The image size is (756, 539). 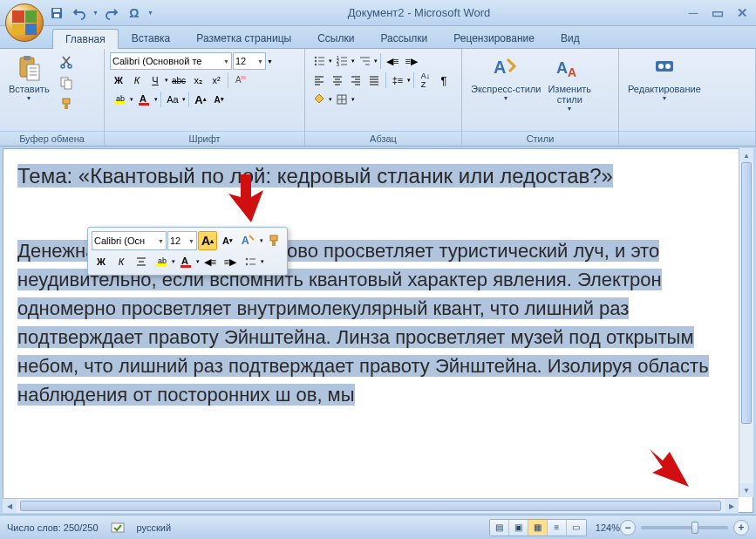 What do you see at coordinates (742, 13) in the screenshot?
I see `close-button: ✕` at bounding box center [742, 13].